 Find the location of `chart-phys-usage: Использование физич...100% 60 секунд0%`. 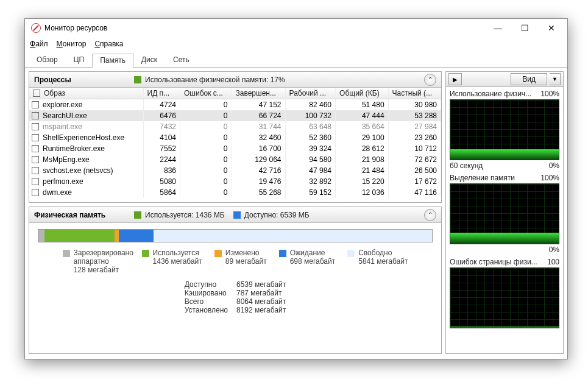

chart-phys-usage: Использование физич...100% 60 секунд0% is located at coordinates (505, 130).